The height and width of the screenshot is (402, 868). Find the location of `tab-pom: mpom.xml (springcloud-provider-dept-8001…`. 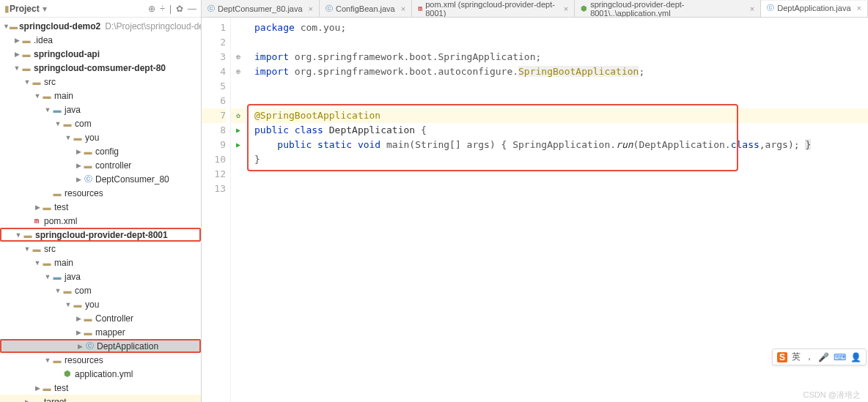

tab-pom: mpom.xml (springcloud-provider-dept-8001… is located at coordinates (493, 9).